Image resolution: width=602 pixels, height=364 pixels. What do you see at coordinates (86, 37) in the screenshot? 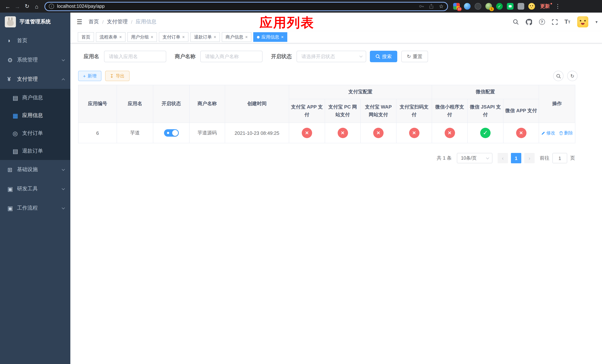
I see `tab-home: 首页` at bounding box center [86, 37].